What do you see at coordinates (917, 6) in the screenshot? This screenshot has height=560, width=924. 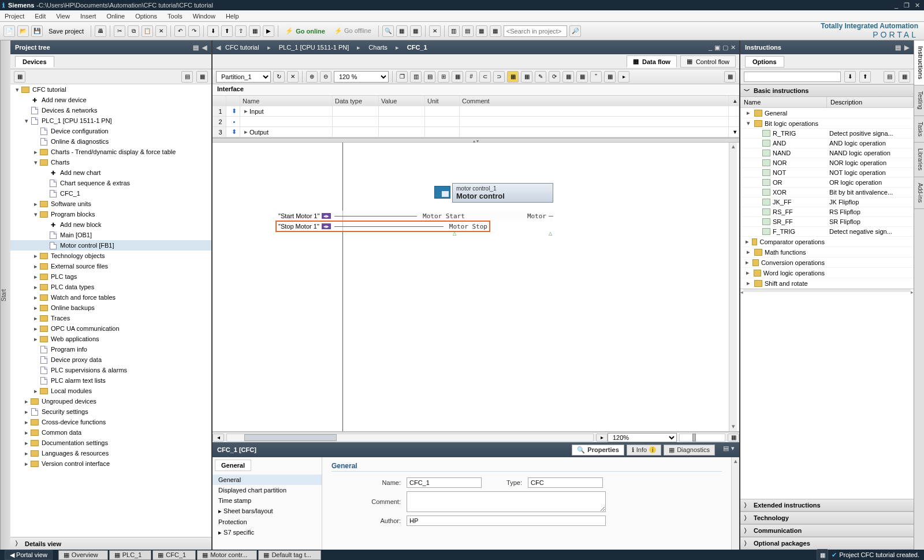 I see `window-close-icon: ✕` at bounding box center [917, 6].